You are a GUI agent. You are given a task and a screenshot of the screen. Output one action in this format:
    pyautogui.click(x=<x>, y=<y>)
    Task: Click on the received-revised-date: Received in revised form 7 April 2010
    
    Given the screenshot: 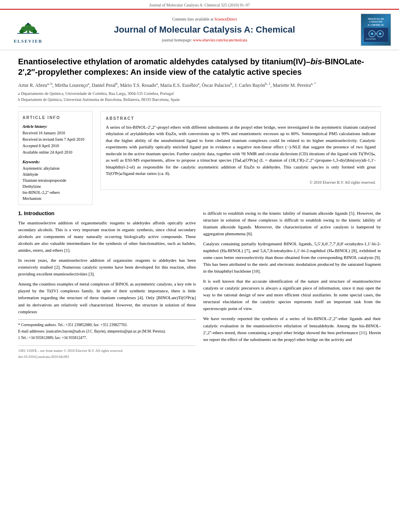 What is the action you would take?
    pyautogui.click(x=56, y=140)
    